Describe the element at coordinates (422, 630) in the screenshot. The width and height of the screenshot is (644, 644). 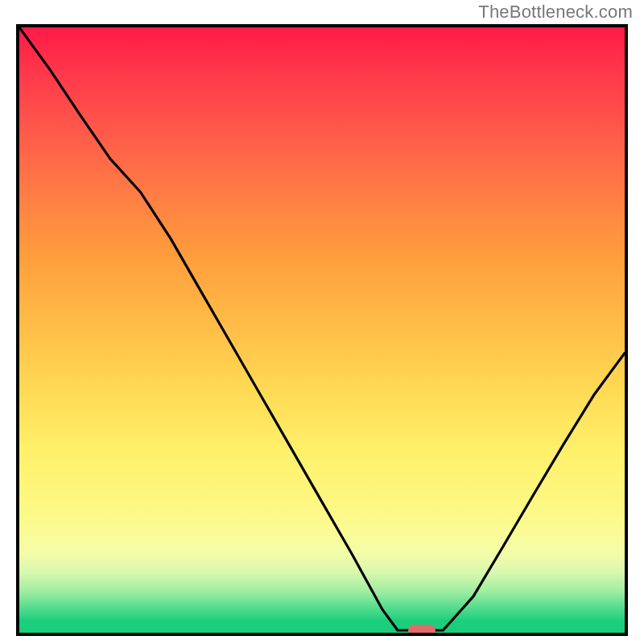
I see `chart-highlight-marker` at that location.